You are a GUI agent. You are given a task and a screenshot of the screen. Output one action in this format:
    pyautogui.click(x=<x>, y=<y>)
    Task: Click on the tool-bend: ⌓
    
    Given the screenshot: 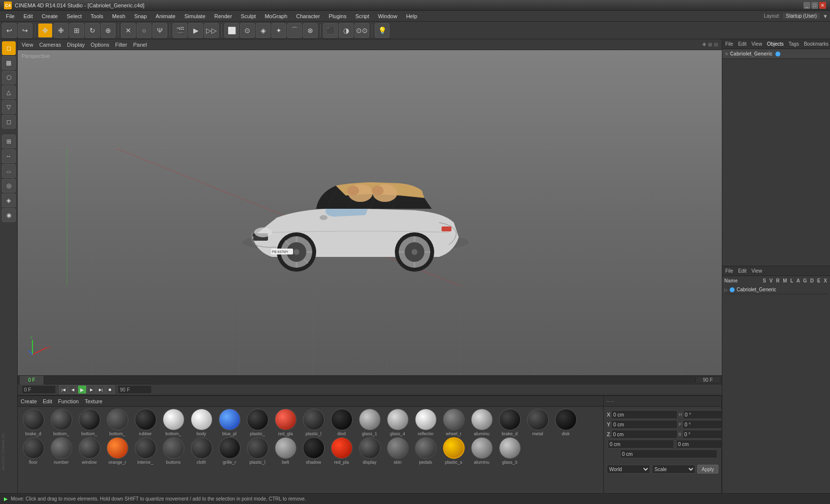 What is the action you would take?
    pyautogui.click(x=9, y=171)
    